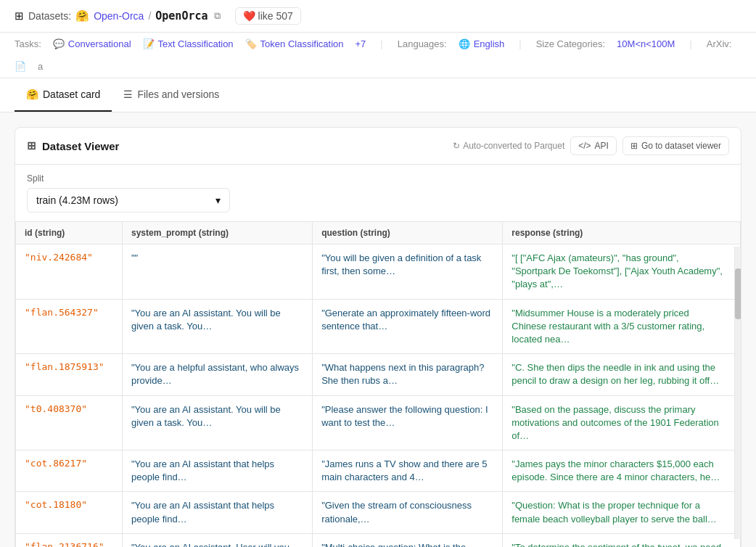 This screenshot has width=756, height=547. I want to click on cell-id: "niv.242684", so click(70, 272).